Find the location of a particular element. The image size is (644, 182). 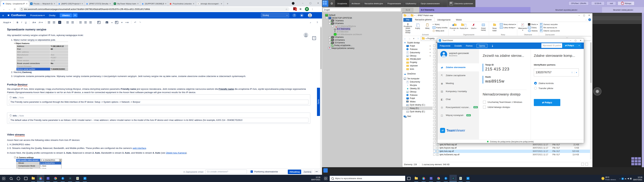

device-tree-item: − DESKTOP-DP9TESK is located at coordinates (362, 18).